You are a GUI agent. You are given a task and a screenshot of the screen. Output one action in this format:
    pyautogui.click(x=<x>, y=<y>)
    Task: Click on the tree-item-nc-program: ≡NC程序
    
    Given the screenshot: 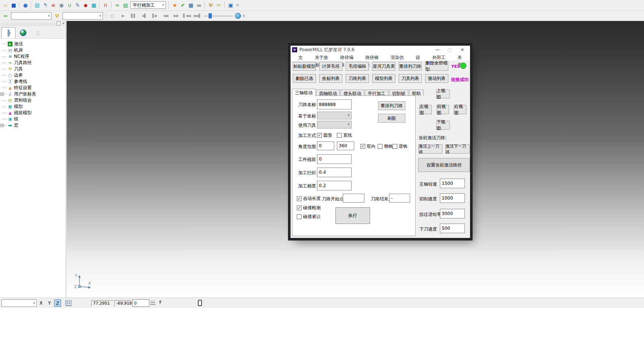 What is the action you would take?
    pyautogui.click(x=33, y=57)
    